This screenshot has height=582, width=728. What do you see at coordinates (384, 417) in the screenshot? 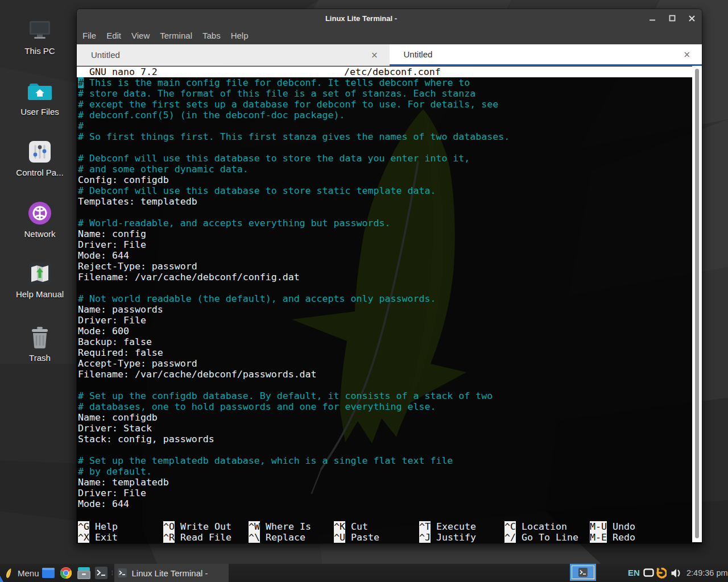
I see `terminal-line: Name: configdb` at bounding box center [384, 417].